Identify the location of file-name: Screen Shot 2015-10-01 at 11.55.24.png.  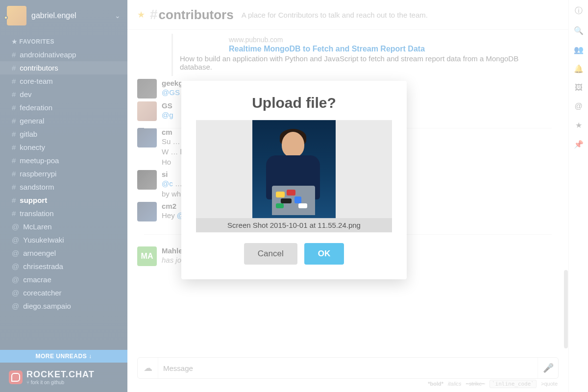
(294, 225).